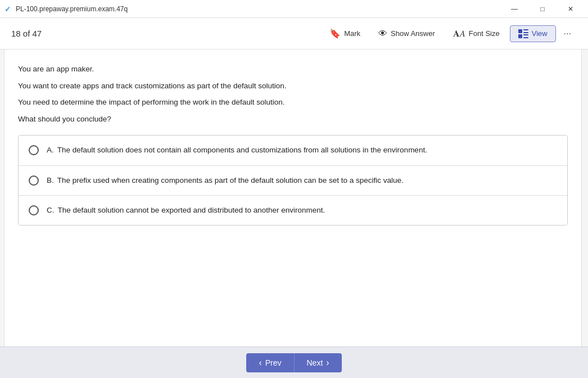 The height and width of the screenshot is (378, 588). Describe the element at coordinates (523, 34) in the screenshot. I see `view-icon` at that location.